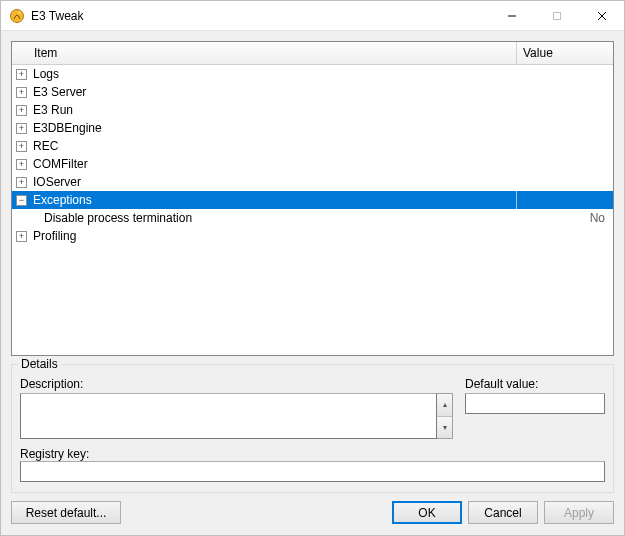 This screenshot has width=625, height=536. Describe the element at coordinates (503, 512) in the screenshot. I see `cancel-button: Cancel` at that location.